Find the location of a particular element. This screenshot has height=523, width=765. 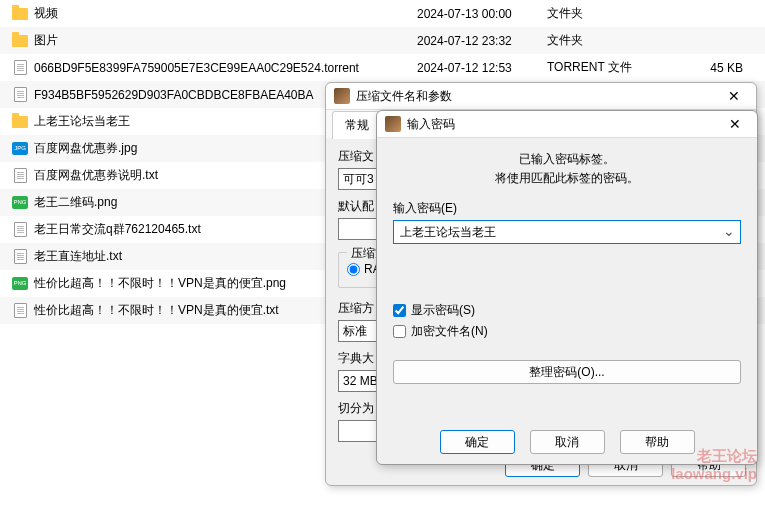

file-name: 视频 is located at coordinates (46, 14).